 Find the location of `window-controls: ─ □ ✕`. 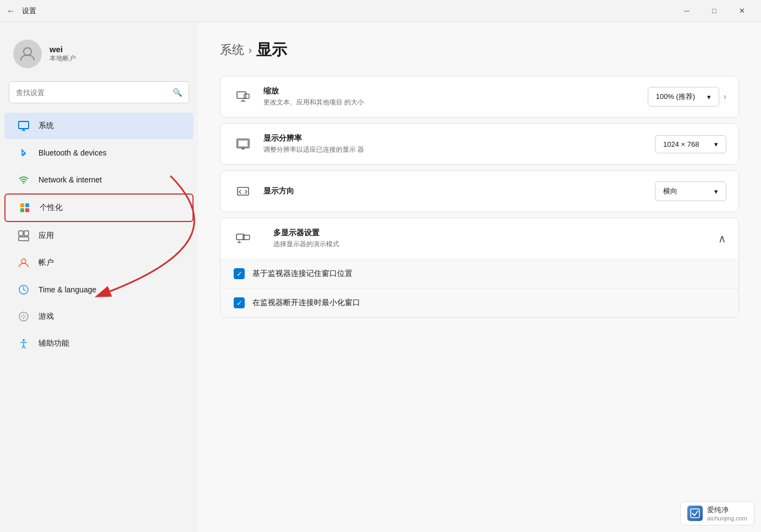

window-controls: ─ □ ✕ is located at coordinates (714, 11).